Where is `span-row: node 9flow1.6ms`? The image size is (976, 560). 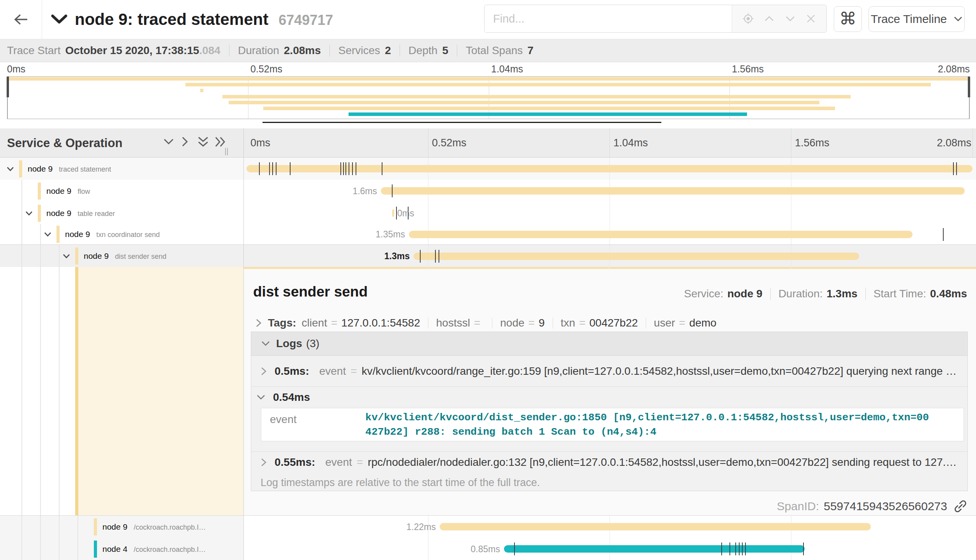
span-row: node 9flow1.6ms is located at coordinates (488, 191).